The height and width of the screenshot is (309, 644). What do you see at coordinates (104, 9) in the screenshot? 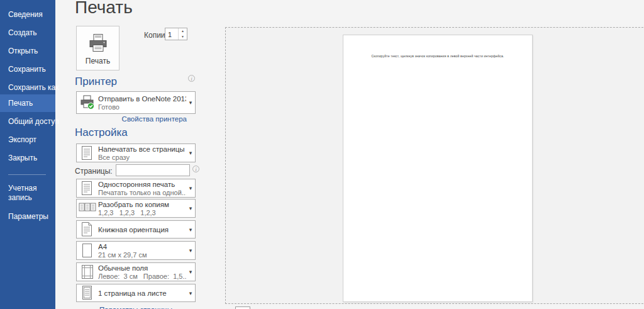
I see `page-title: Печать` at bounding box center [104, 9].